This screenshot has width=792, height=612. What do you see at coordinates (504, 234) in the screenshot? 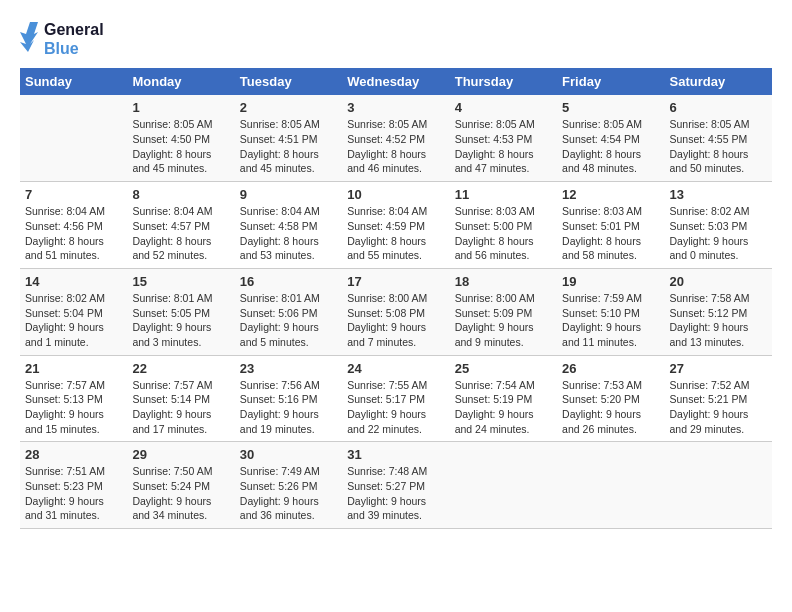
I see `day-info: Sunrise: 8:03 AMSunset: 5:00 PMDaylight:…` at bounding box center [504, 234].